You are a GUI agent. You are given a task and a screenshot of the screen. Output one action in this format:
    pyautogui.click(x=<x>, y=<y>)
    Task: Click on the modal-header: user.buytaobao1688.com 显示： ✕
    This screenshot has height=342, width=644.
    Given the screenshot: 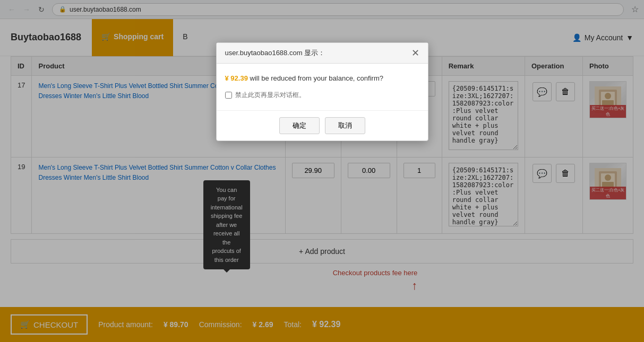 What is the action you would take?
    pyautogui.click(x=322, y=53)
    